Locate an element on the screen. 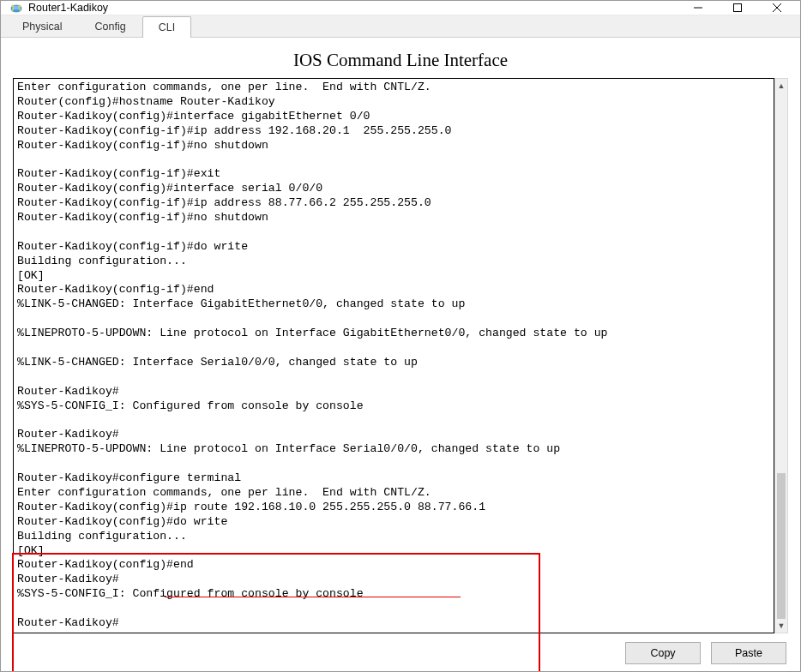 Image resolution: width=801 pixels, height=672 pixels. page-title: IOS Command Line Interface is located at coordinates (400, 60).